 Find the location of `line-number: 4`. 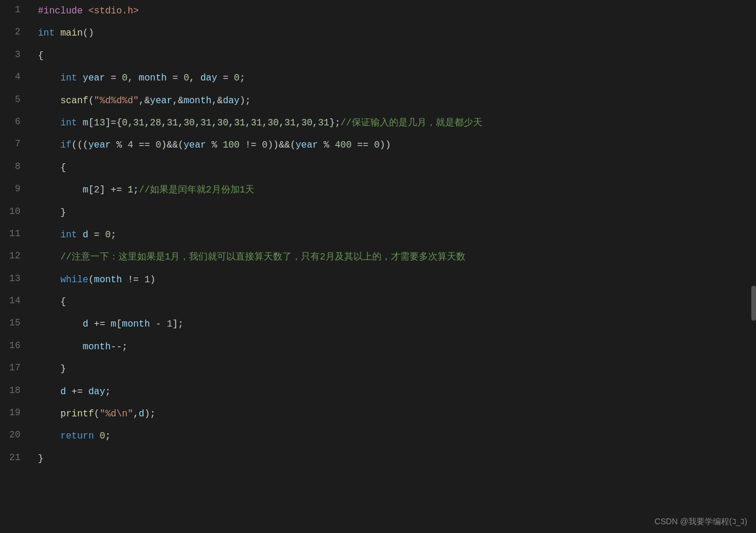

line-number: 4 is located at coordinates (16, 77).